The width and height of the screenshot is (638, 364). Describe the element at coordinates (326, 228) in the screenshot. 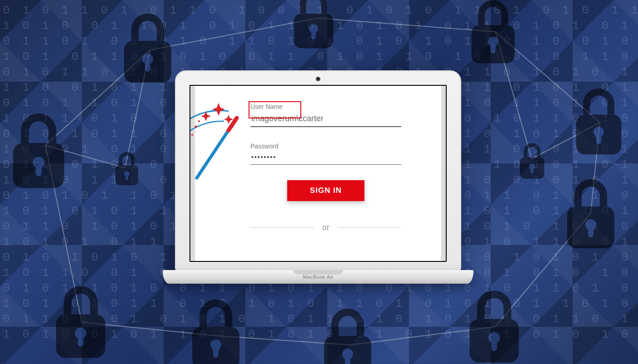

I see `or-divider: or` at that location.